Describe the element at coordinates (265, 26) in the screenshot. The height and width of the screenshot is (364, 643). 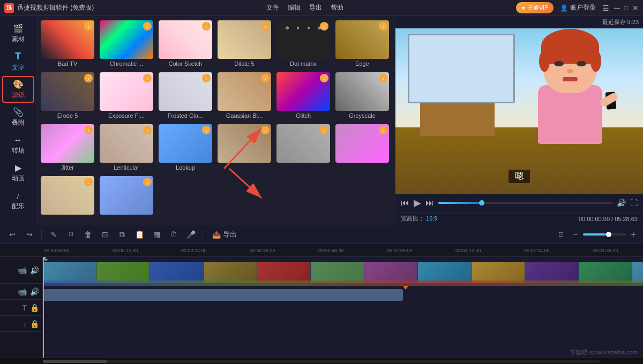
I see `download-icon-4: ↓` at that location.